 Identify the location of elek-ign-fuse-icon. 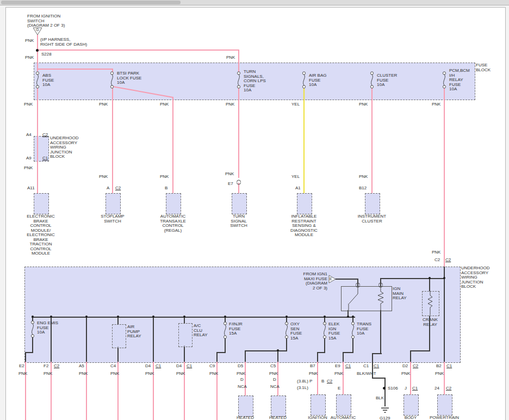
(325, 331).